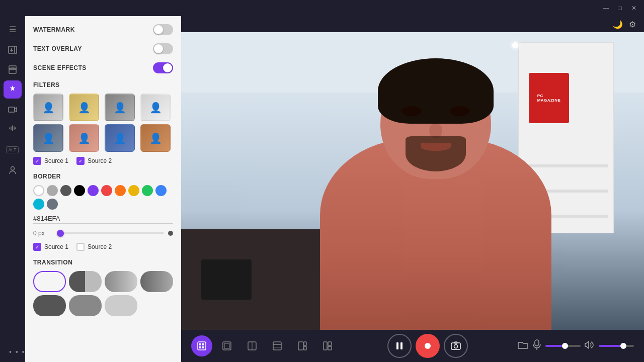 The image size is (644, 362). I want to click on border-source1-checkbox, so click(37, 247).